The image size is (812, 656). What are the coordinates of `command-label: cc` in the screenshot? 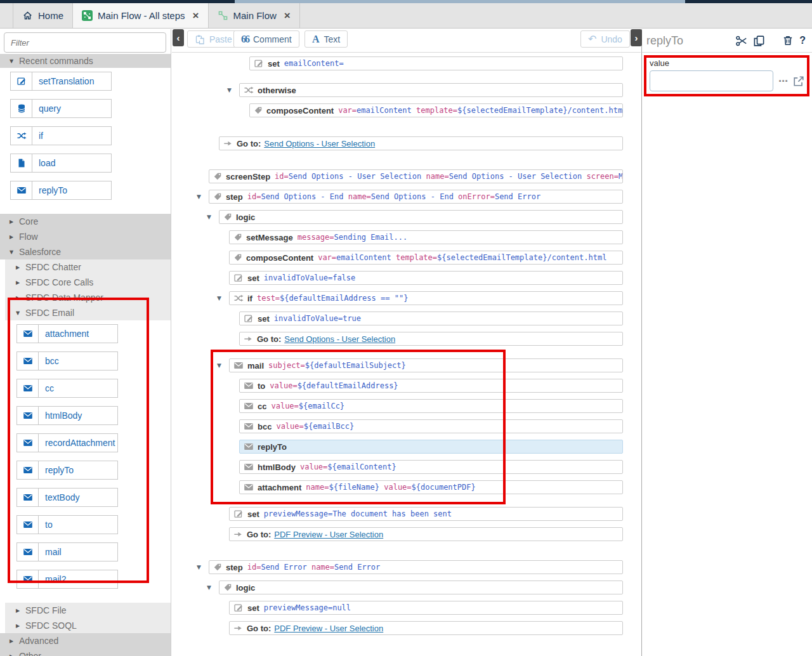 It's located at (78, 388).